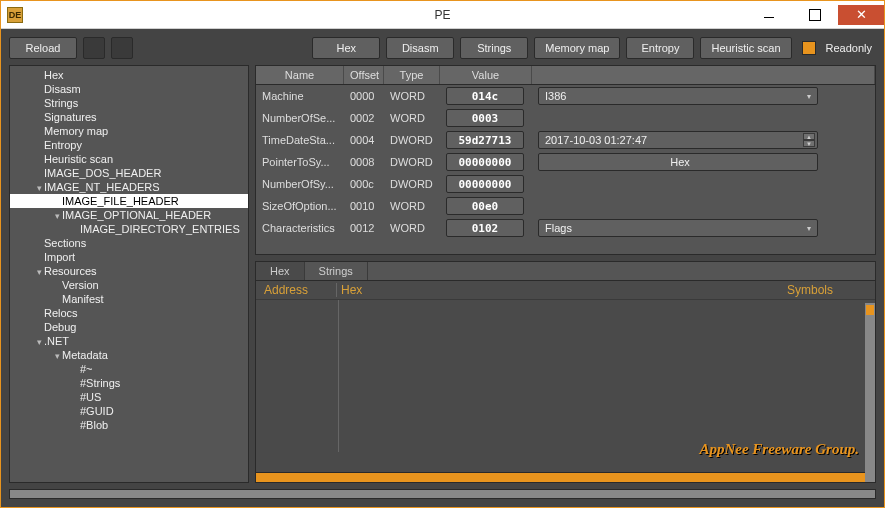 Image resolution: width=885 pixels, height=508 pixels. Describe the element at coordinates (129, 75) in the screenshot. I see `tree-item-hex: Hex` at that location.